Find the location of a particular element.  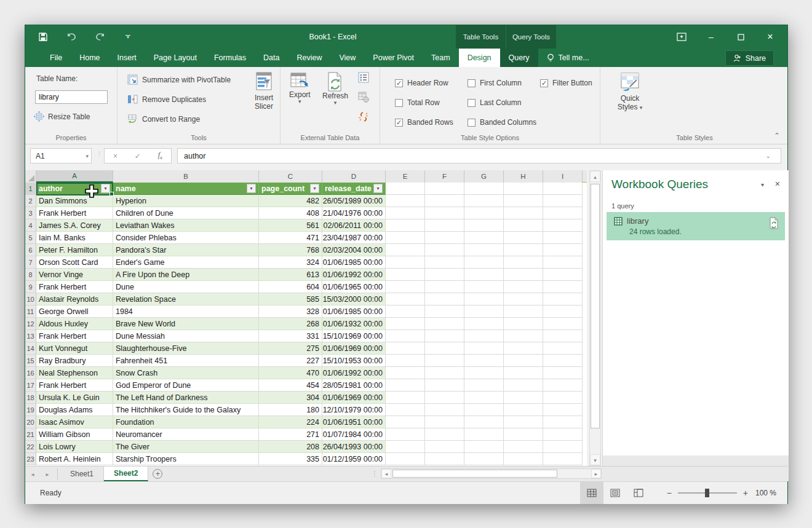

scroll-left-icon: ◂ is located at coordinates (386, 473).